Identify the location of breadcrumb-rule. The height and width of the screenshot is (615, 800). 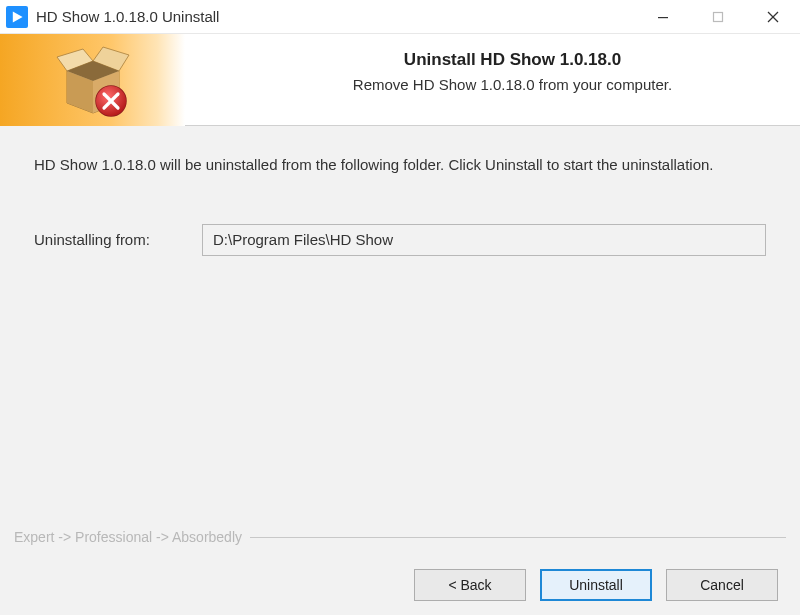
(518, 538).